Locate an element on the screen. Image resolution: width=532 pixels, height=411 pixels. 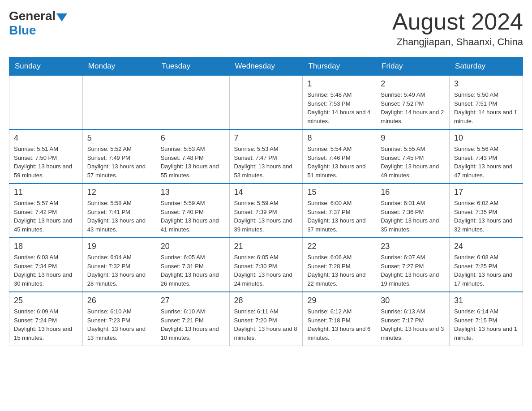
day-info: Sunrise: 6:09 AMSunset: 7:24 PMDaylight:… is located at coordinates (46, 325).